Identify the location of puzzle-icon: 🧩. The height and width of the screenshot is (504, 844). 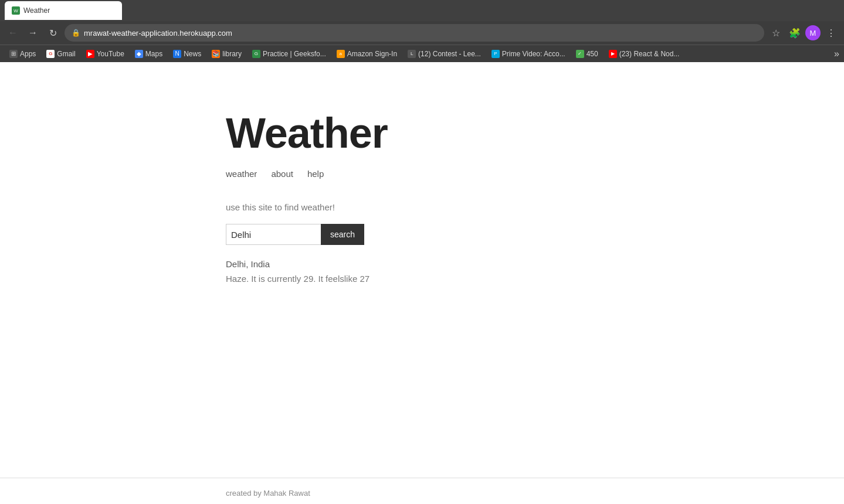
(795, 33).